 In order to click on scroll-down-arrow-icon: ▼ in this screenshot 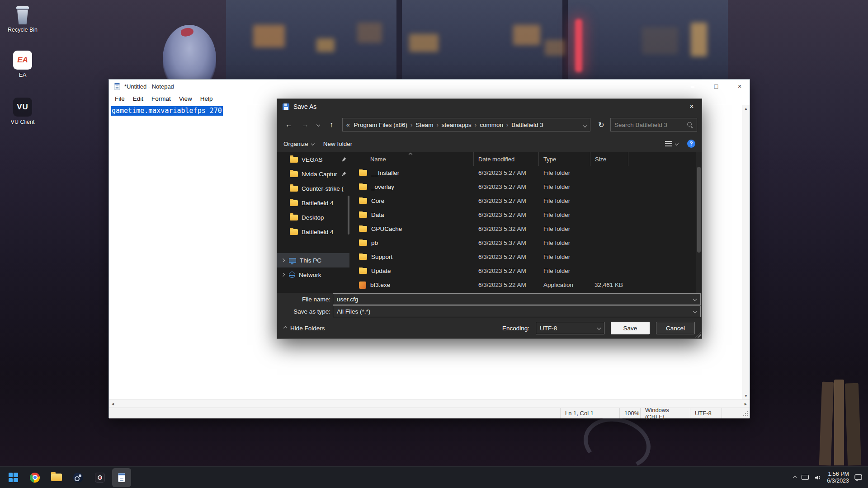, I will do `click(746, 396)`.